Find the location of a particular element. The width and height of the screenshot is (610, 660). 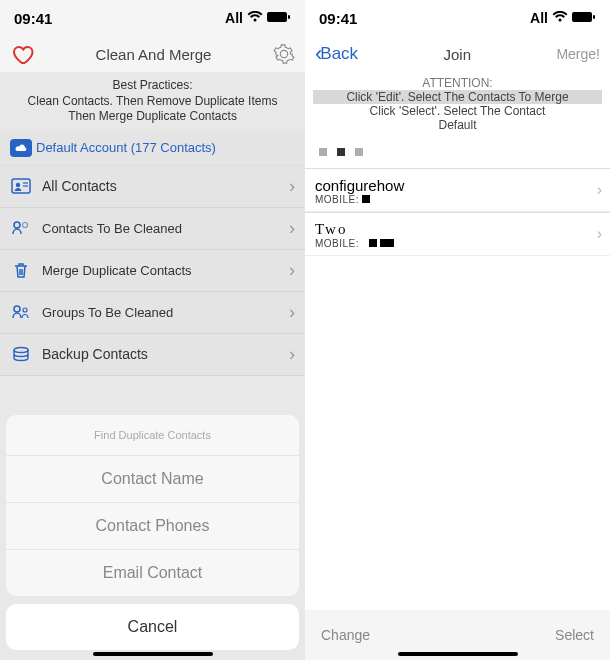

sheet-option-email: Email Contact is located at coordinates (152, 572).